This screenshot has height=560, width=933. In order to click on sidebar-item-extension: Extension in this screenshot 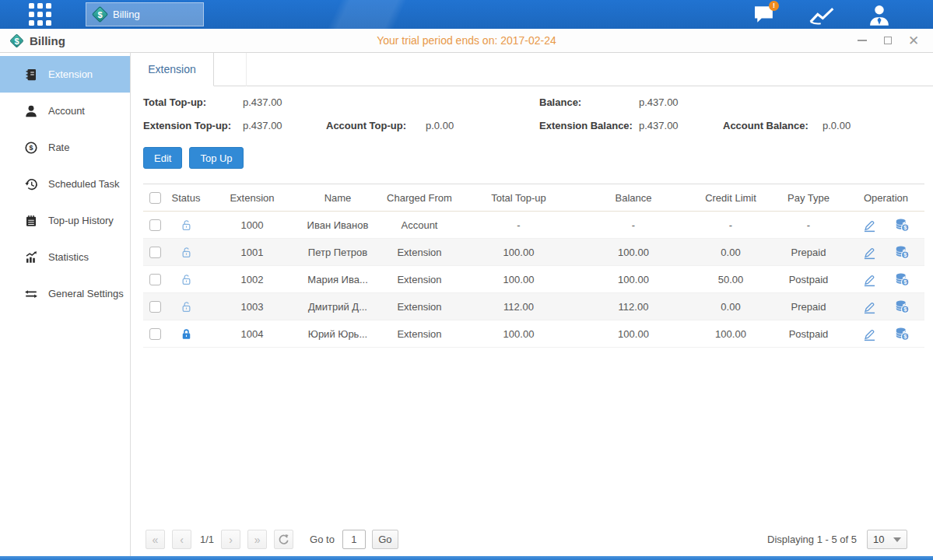, I will do `click(65, 75)`.